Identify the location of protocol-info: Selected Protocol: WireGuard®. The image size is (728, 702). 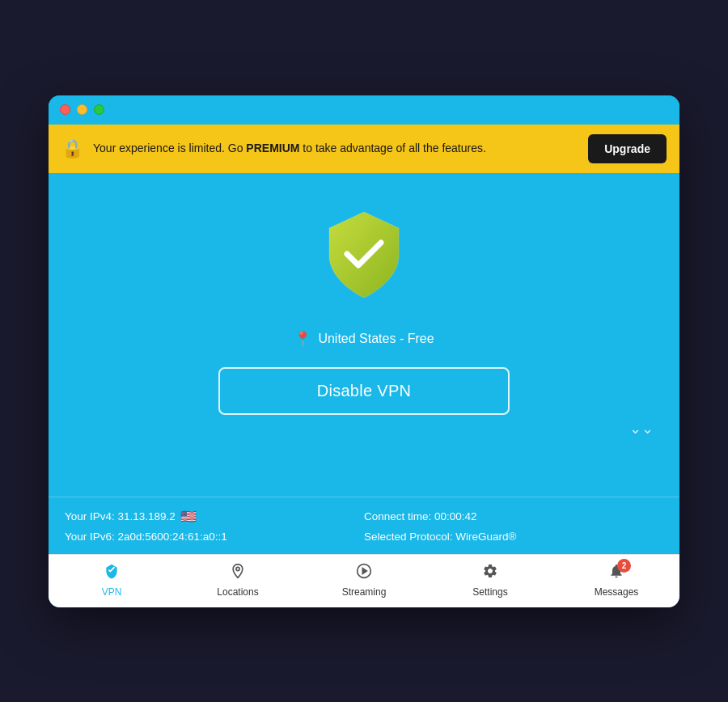
(514, 537).